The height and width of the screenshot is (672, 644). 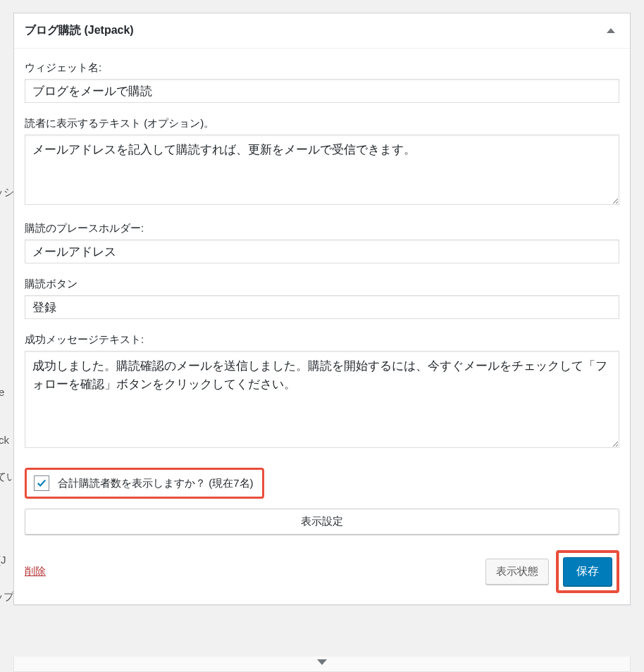 I want to click on success-textarea, so click(x=322, y=399).